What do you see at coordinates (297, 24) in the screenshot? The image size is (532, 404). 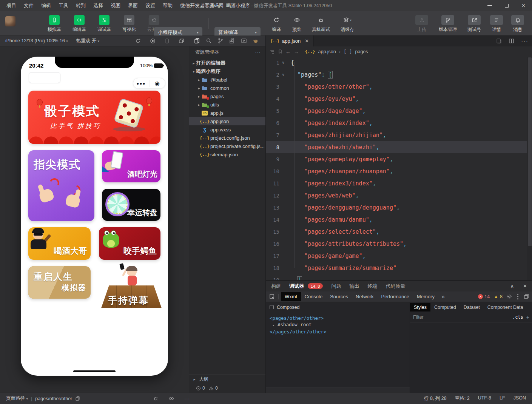 I see `preview-button: 预览` at bounding box center [297, 24].